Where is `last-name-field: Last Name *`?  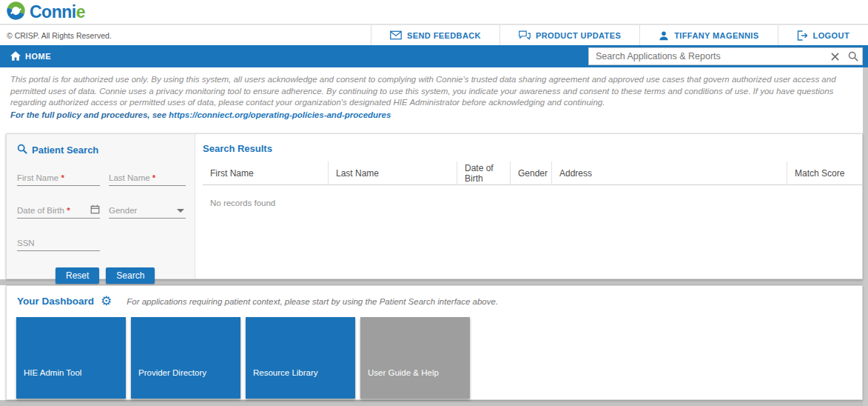 last-name-field: Last Name * is located at coordinates (147, 179).